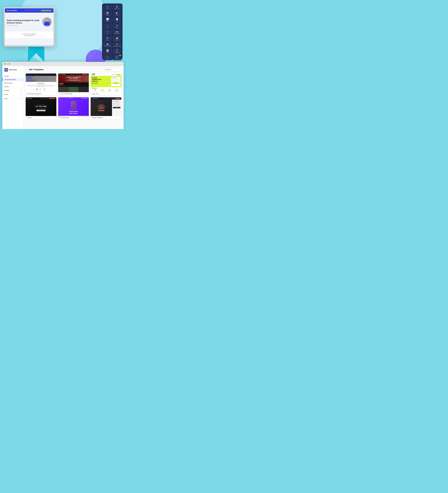 This screenshot has width=448, height=493. I want to click on text-icon: ≡, so click(108, 7).